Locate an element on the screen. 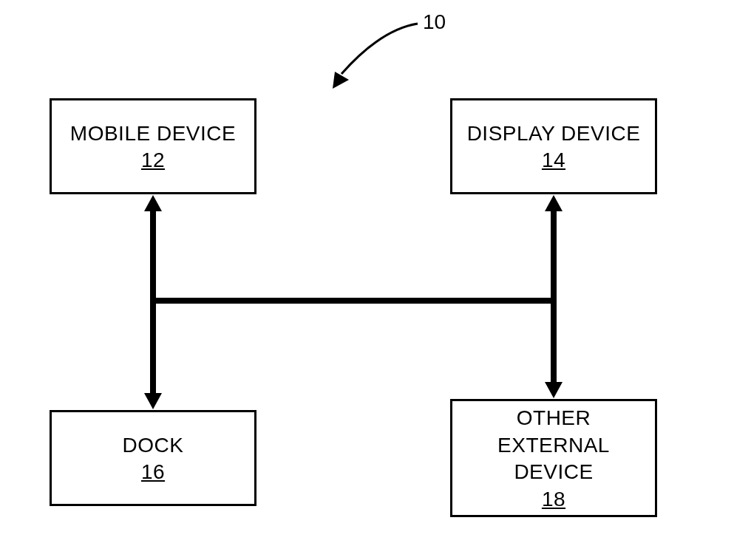  arrowhead-down-right is located at coordinates (554, 390).